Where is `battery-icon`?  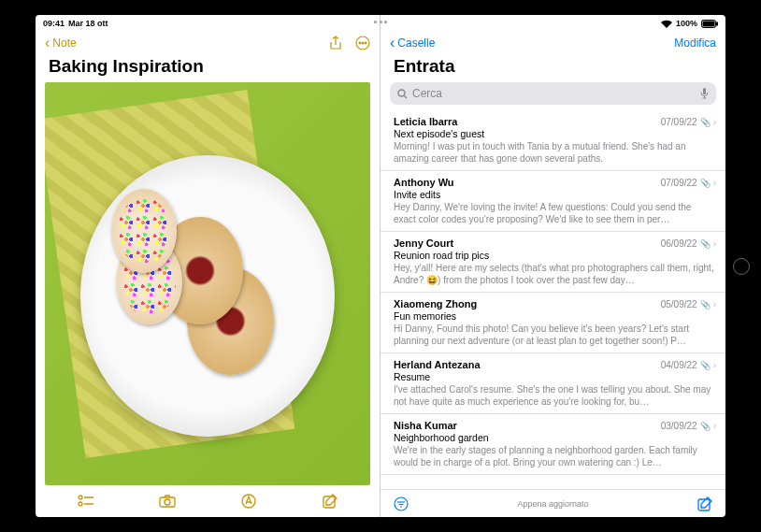
battery-icon is located at coordinates (710, 24).